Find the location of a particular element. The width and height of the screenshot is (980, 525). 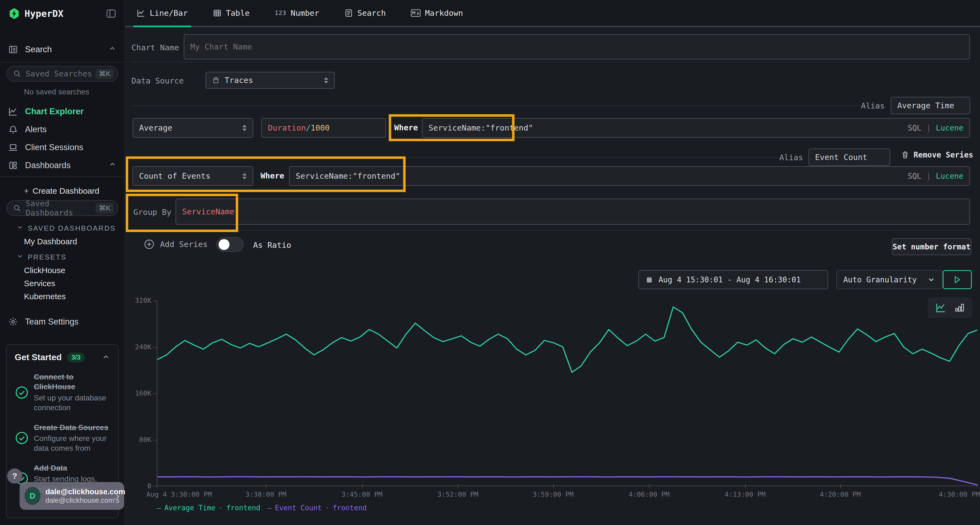

y-axis-tick is located at coordinates (155, 347).